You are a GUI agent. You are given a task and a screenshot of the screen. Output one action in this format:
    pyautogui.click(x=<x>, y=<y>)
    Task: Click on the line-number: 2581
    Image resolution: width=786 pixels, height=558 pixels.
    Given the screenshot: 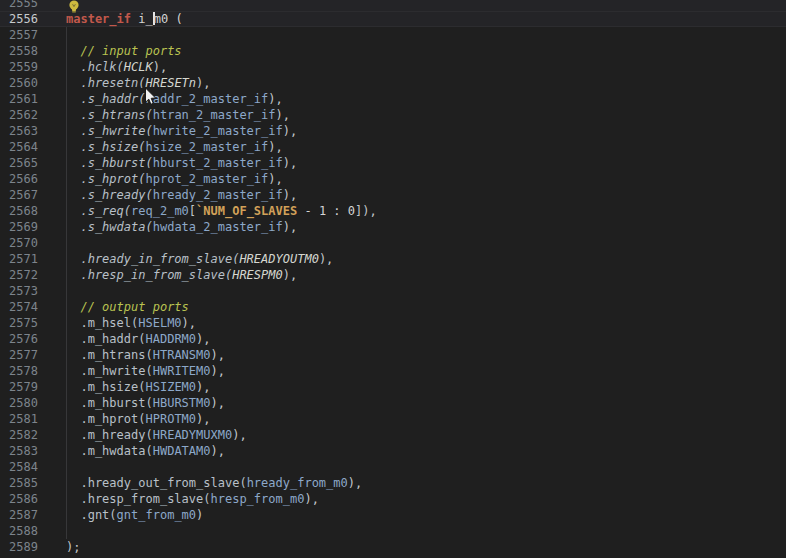 What is the action you would take?
    pyautogui.click(x=19, y=419)
    